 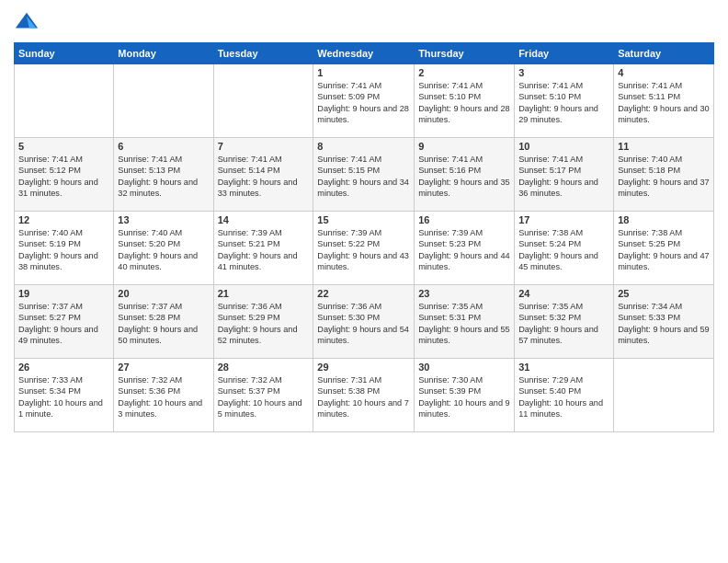 I want to click on calendar-day-cell: 10Sunrise: 7:41 AM Sunset: 5:17 PM Dayli…, so click(x=564, y=175).